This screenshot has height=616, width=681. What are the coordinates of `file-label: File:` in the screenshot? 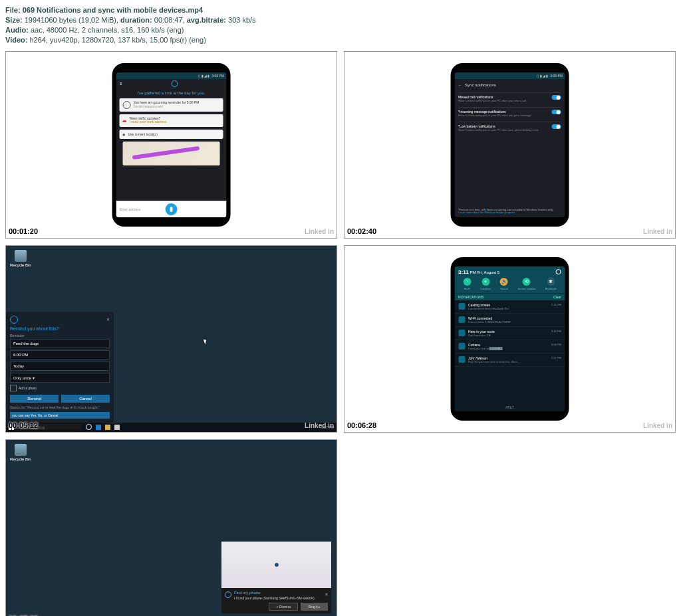 It's located at (14, 10).